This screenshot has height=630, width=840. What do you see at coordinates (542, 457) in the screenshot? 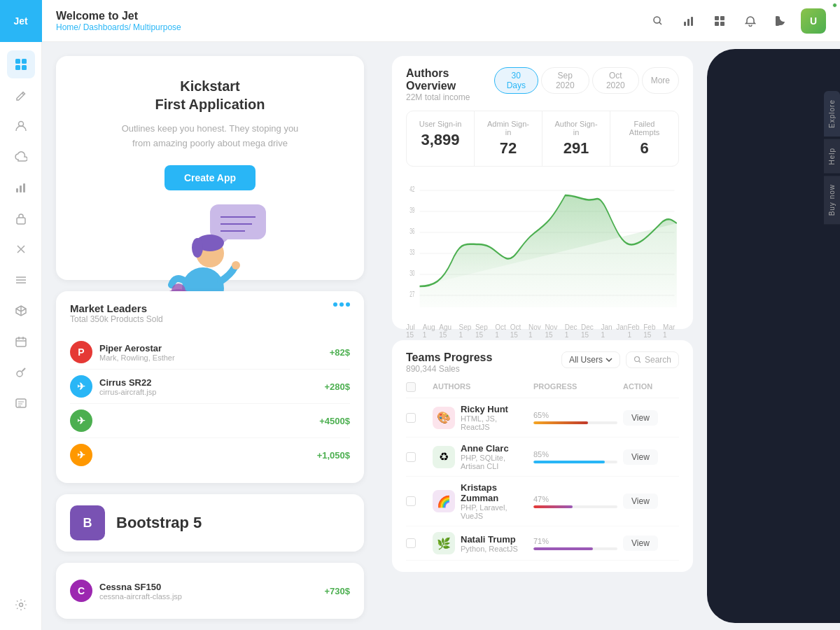
I see `table-row: ♻ Anne Clarc PHP, SQLite, Artisan CLI 85…` at bounding box center [542, 457].